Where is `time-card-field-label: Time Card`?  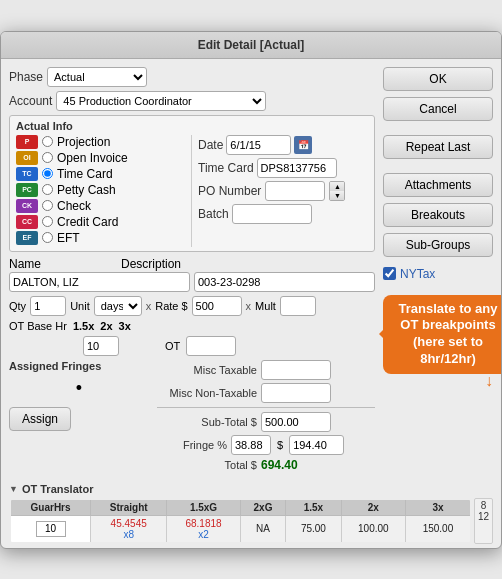 time-card-field-label: Time Card is located at coordinates (226, 168).